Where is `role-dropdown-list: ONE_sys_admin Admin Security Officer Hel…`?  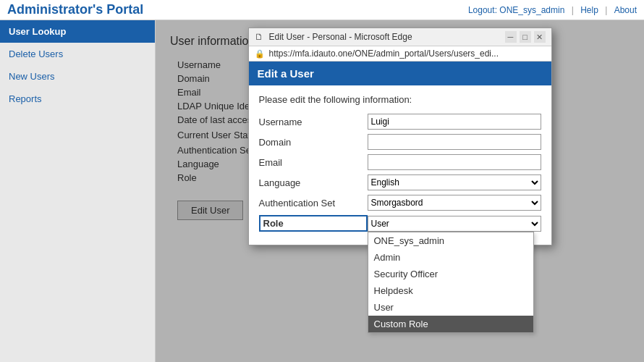 role-dropdown-list: ONE_sys_admin Admin Security Officer Hel… is located at coordinates (451, 282).